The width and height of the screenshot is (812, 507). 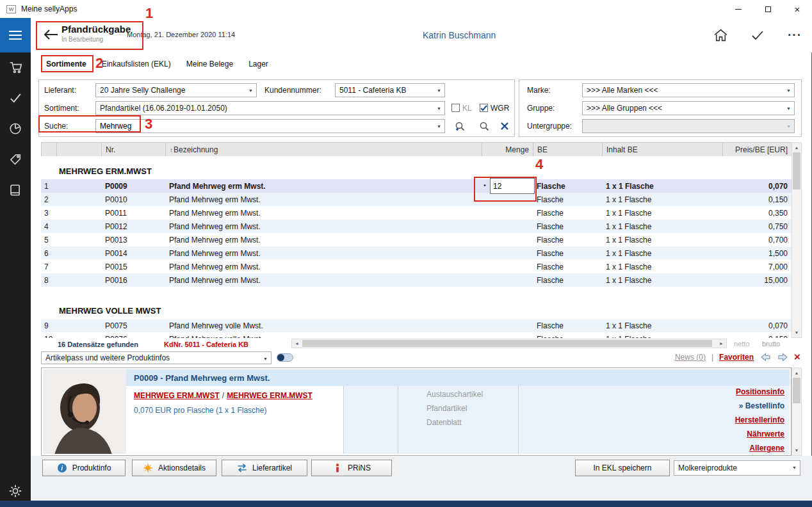 I want to click on kundennummer-select: 5011 - Cafeteria KB ▼, so click(x=390, y=90).